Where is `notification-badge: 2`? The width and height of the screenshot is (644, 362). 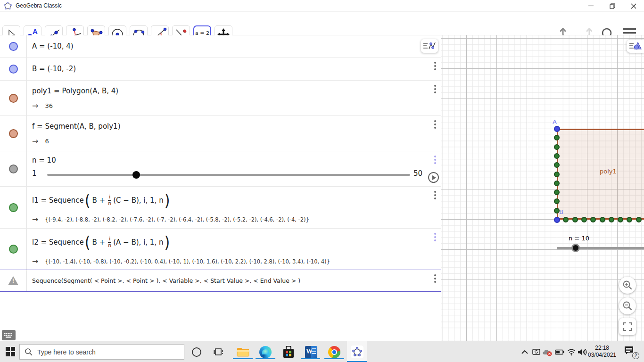 notification-badge: 2 is located at coordinates (636, 355).